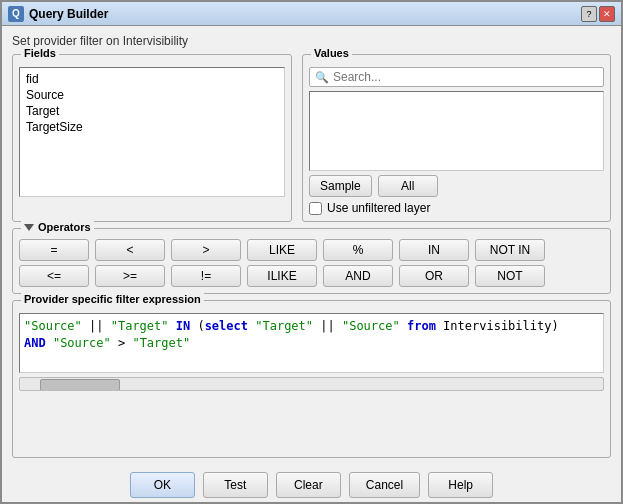  Describe the element at coordinates (460, 485) in the screenshot. I see `help-button: Help` at that location.